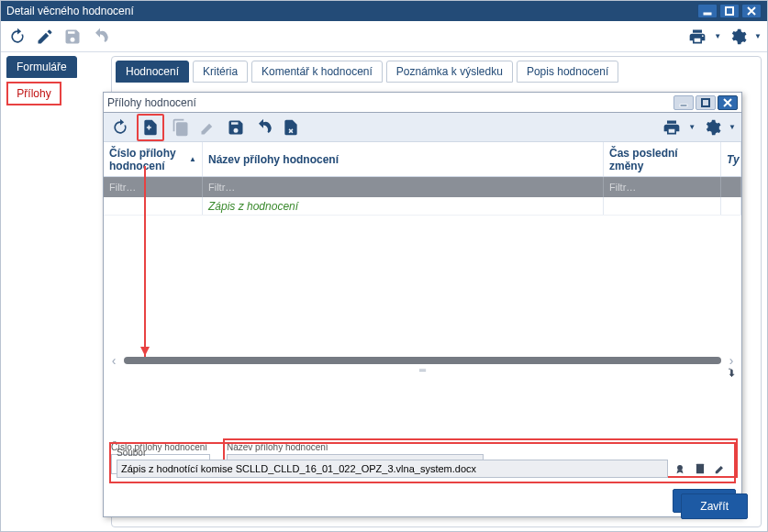  What do you see at coordinates (714, 506) in the screenshot?
I see `outer-footer: Zavřít` at bounding box center [714, 506].